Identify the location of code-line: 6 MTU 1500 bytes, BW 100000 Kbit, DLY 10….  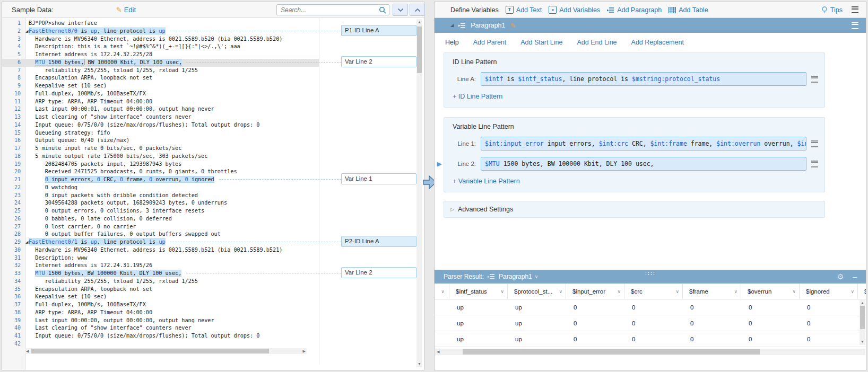
(160, 63).